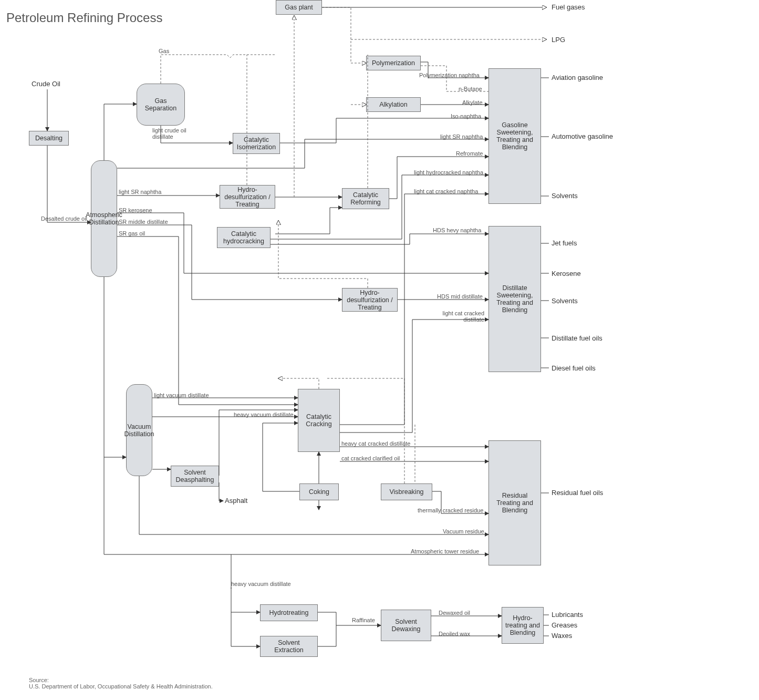 This screenshot has height=700, width=759. Describe the element at coordinates (515, 299) in the screenshot. I see `distillate-blending-box: Distillate Sweetening, Treating and Blen…` at that location.